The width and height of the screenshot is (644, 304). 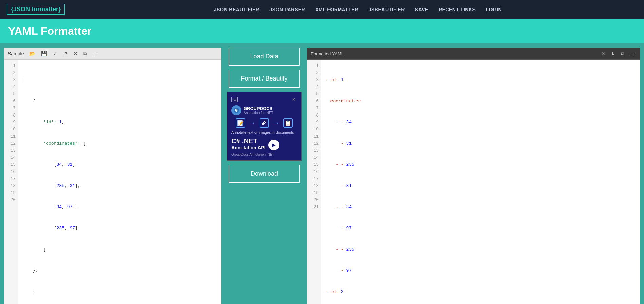 What do you see at coordinates (264, 145) in the screenshot?
I see `ad-cta-row: C# .NET Annotation API ▶` at bounding box center [264, 145].